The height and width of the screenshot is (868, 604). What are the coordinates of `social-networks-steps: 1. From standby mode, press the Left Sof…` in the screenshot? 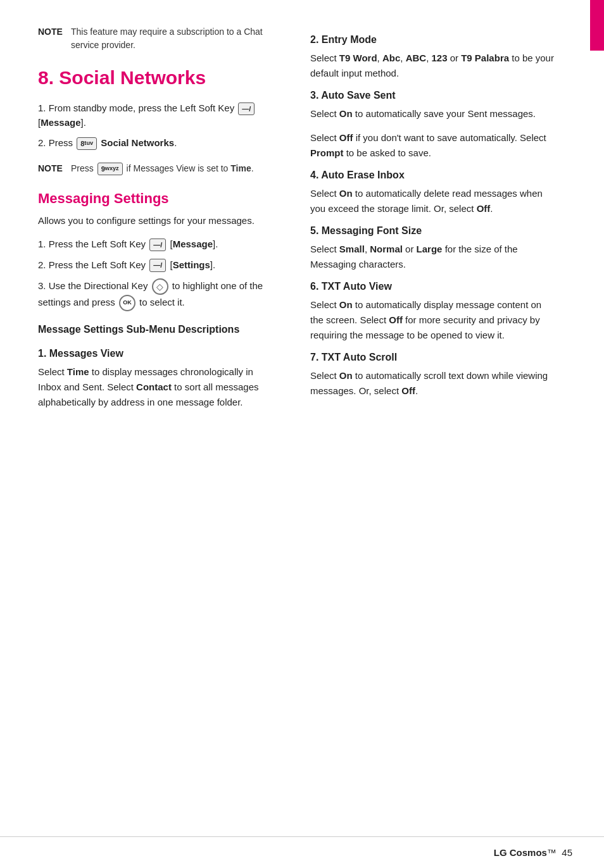 It's located at (155, 126).